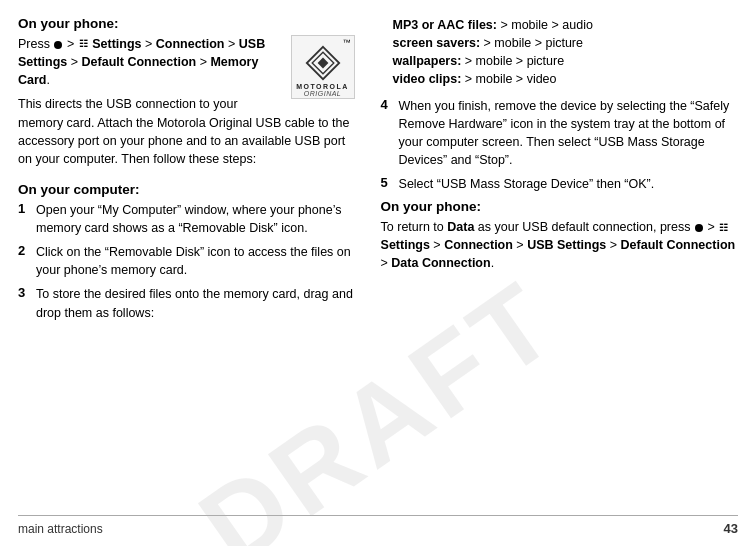 The width and height of the screenshot is (756, 546). What do you see at coordinates (438, 245) in the screenshot?
I see `arrow-r2: >` at bounding box center [438, 245].